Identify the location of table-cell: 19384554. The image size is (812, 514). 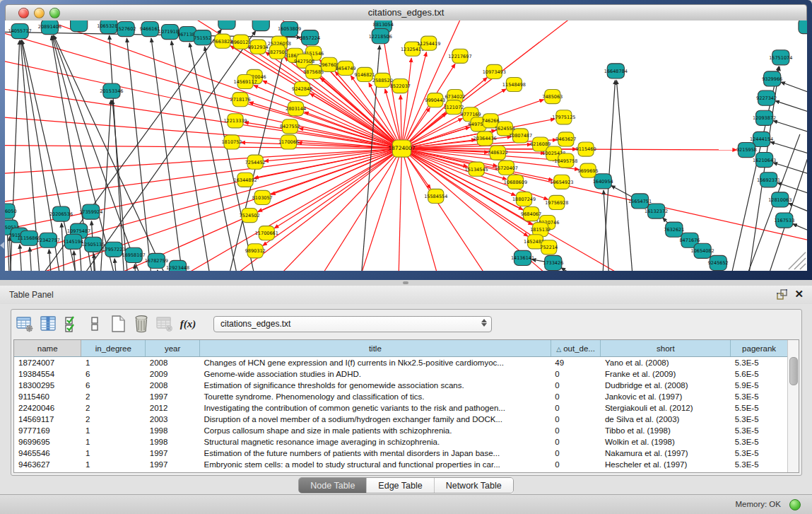
(48, 374).